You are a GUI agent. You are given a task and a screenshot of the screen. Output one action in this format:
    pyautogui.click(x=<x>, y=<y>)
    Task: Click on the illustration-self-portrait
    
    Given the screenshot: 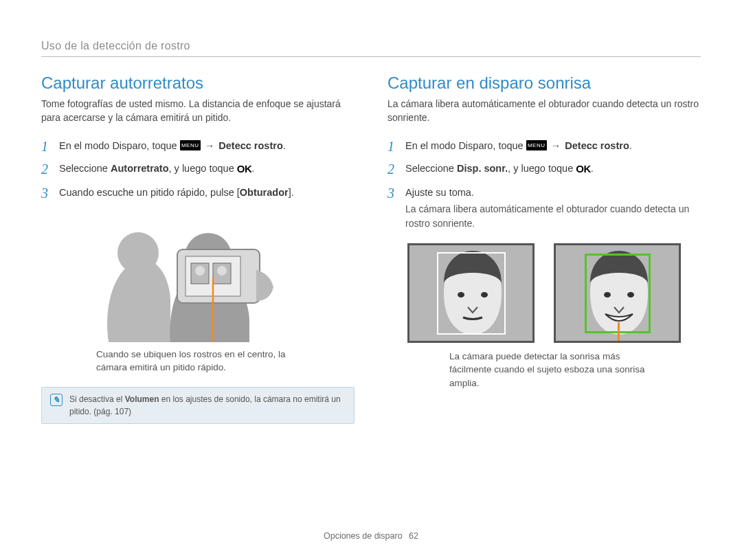 What is the action you would take?
    pyautogui.click(x=198, y=277)
    